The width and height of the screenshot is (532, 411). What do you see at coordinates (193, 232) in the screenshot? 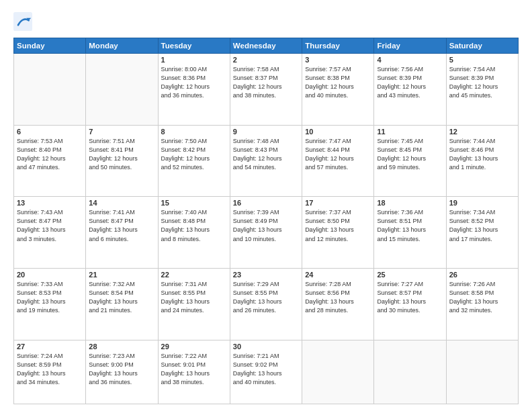
I see `calendar-cell: 15Sunrise: 7:40 AM Sunset: 8:48 PM Dayli…` at bounding box center [193, 232].